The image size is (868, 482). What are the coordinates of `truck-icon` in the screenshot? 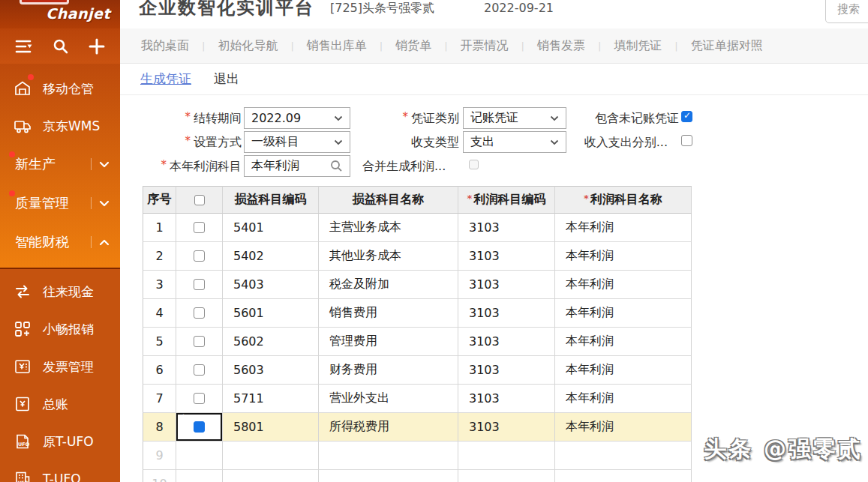 It's located at (23, 126).